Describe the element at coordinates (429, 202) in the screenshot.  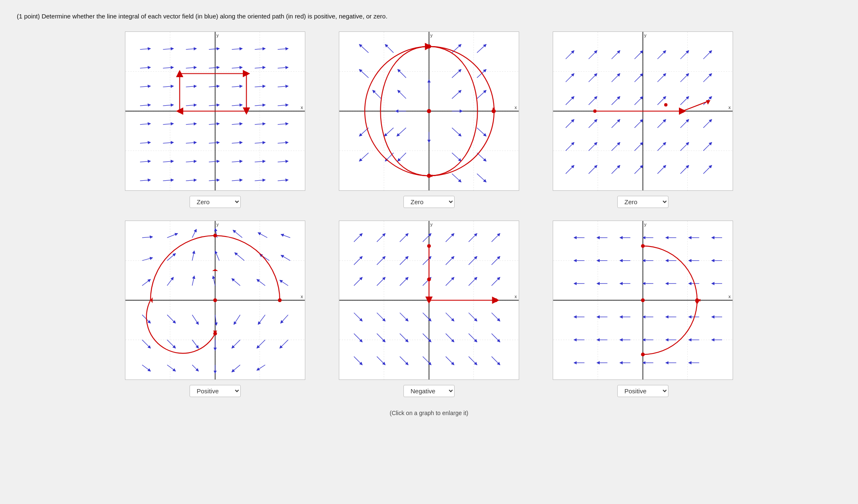
I see `dropdown-wrapper-2: Positive Negative Zero` at that location.